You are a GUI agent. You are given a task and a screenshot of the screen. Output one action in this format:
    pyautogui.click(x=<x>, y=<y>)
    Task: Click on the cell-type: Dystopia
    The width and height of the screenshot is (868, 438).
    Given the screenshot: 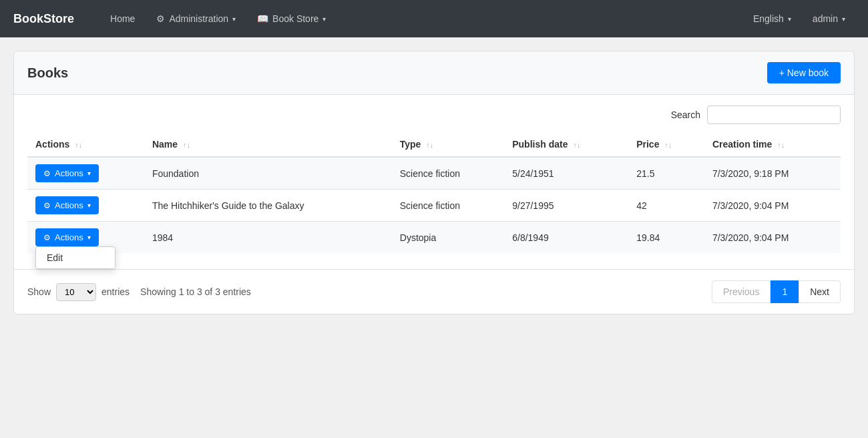 What is the action you would take?
    pyautogui.click(x=448, y=238)
    